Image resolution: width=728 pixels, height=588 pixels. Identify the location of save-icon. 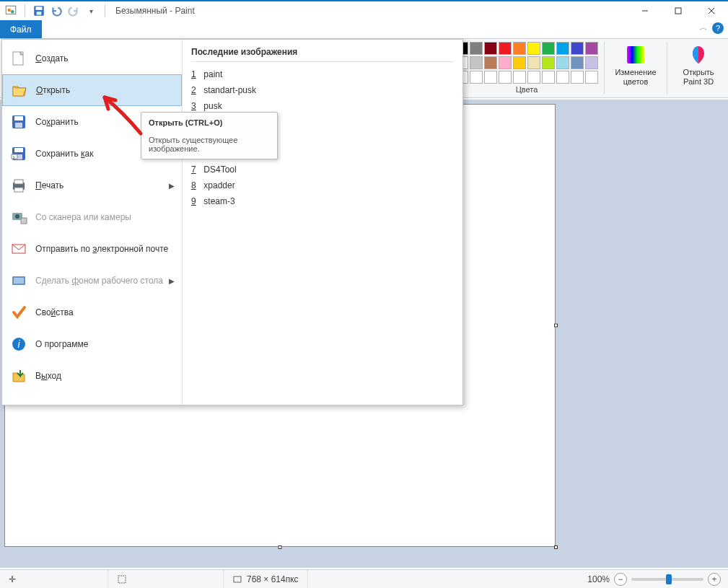
(39, 11).